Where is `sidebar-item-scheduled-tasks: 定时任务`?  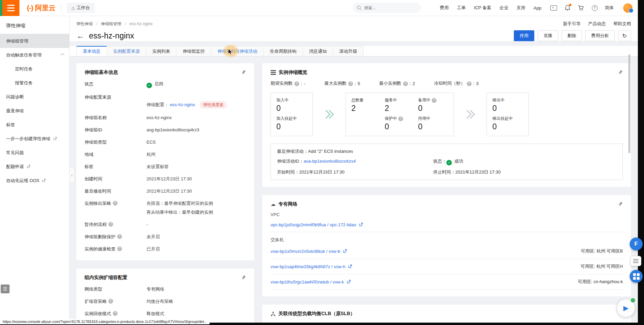 sidebar-item-scheduled-tasks: 定时任务 is located at coordinates (35, 69).